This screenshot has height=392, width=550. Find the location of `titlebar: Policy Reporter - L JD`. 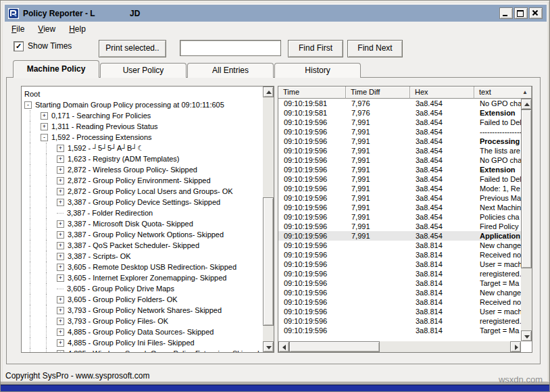

titlebar: Policy Reporter - L JD is located at coordinates (276, 14).